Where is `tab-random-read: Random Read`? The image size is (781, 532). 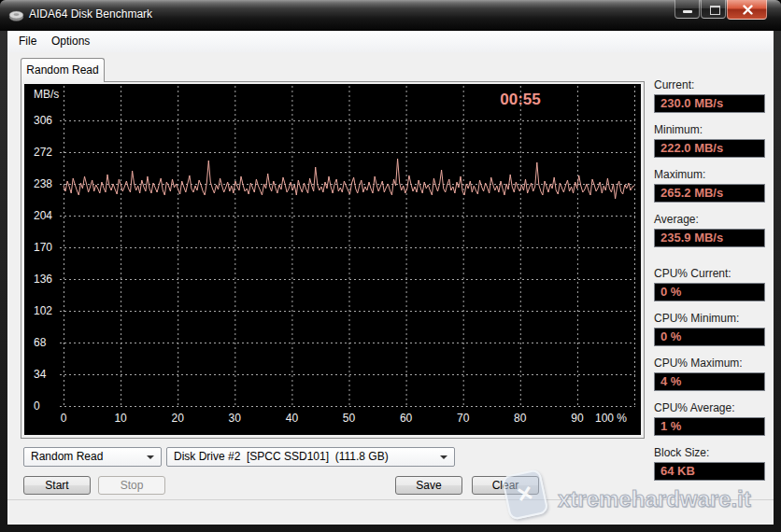 tab-random-read: Random Read is located at coordinates (63, 70).